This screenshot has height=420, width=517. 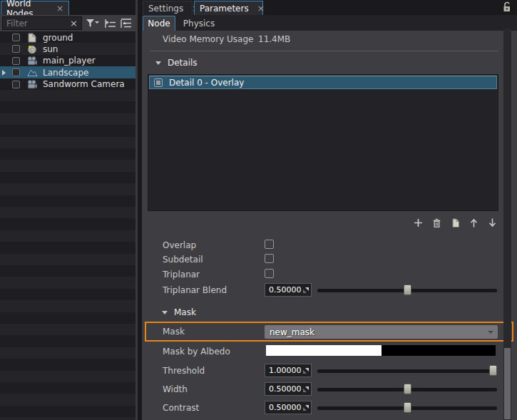 I want to click on mask-dropdown: new_mask, so click(x=381, y=332).